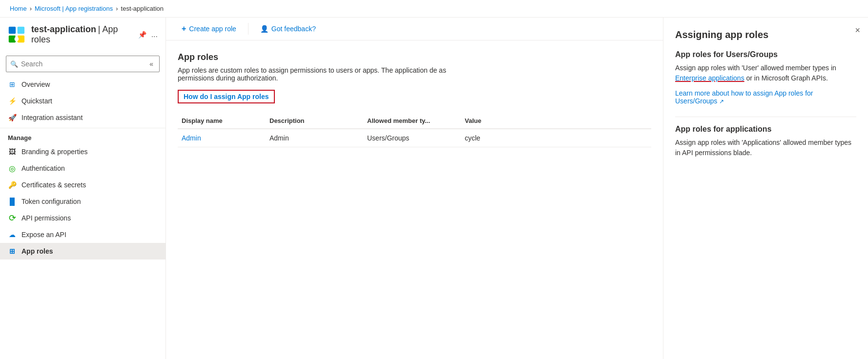 Image resolution: width=868 pixels, height=359 pixels. I want to click on sidebar-item-overview: Overview, so click(83, 84).